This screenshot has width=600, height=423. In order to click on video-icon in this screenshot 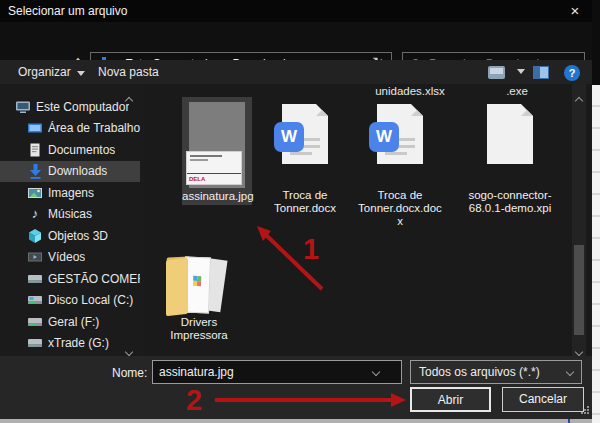, I will do `click(35, 257)`.